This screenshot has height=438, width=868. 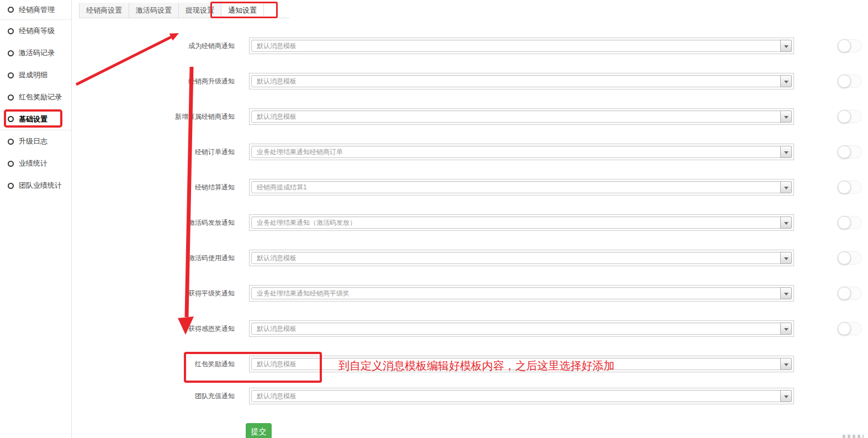 What do you see at coordinates (104, 10) in the screenshot?
I see `tab-dealer-settings: 经销商设置` at bounding box center [104, 10].